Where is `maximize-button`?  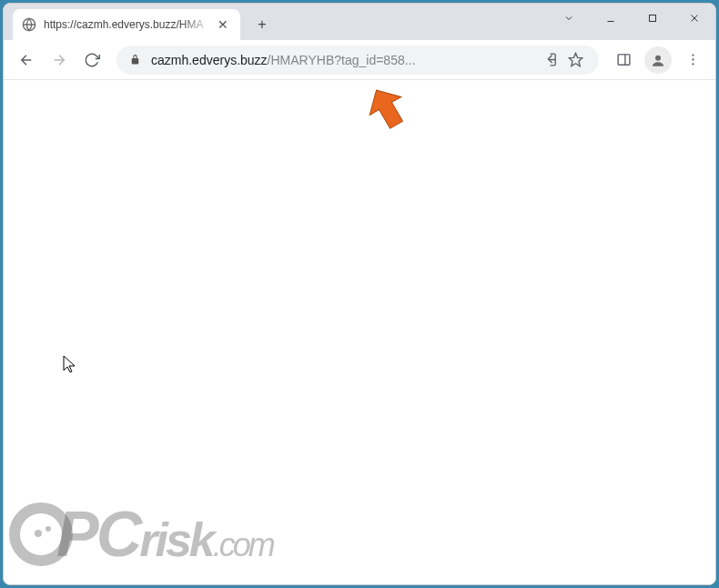
maximize-button is located at coordinates (653, 18).